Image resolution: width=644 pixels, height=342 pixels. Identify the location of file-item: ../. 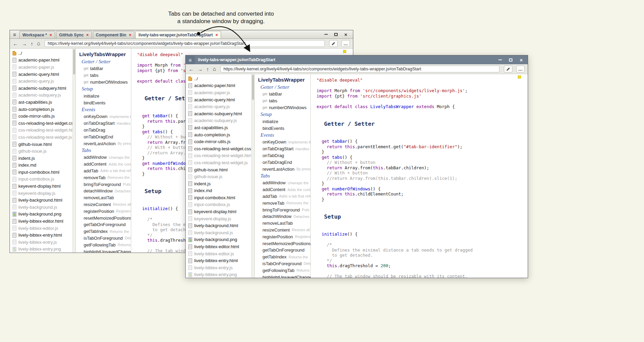
(218, 79).